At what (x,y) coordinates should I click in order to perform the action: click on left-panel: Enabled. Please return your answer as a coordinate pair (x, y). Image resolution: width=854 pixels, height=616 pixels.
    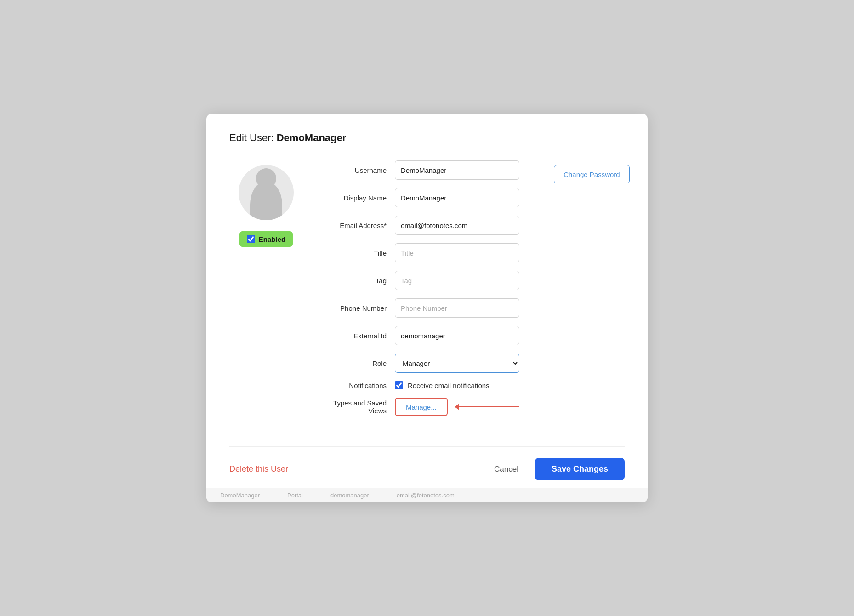
    Looking at the image, I should click on (266, 292).